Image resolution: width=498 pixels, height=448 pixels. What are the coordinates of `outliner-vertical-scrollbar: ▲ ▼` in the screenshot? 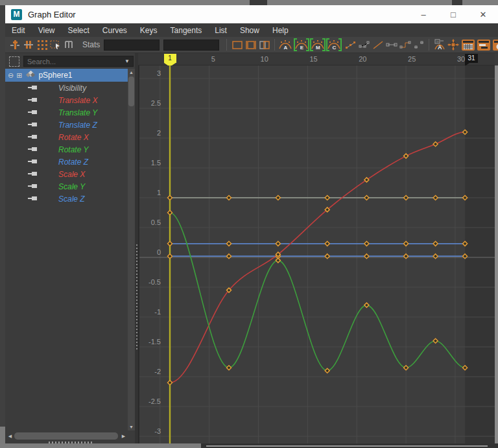 It's located at (131, 250).